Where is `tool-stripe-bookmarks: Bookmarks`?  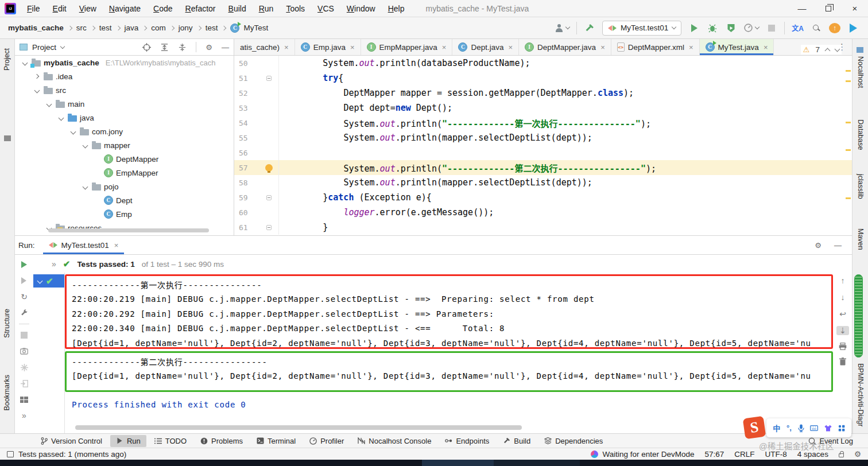
tool-stripe-bookmarks: Bookmarks is located at coordinates (7, 393).